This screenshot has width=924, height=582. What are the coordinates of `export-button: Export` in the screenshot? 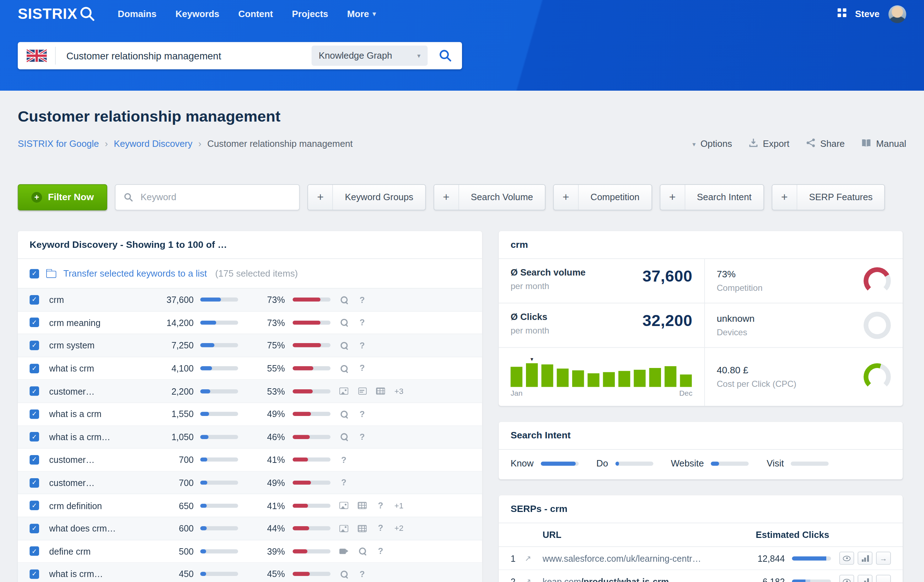 It's located at (769, 144).